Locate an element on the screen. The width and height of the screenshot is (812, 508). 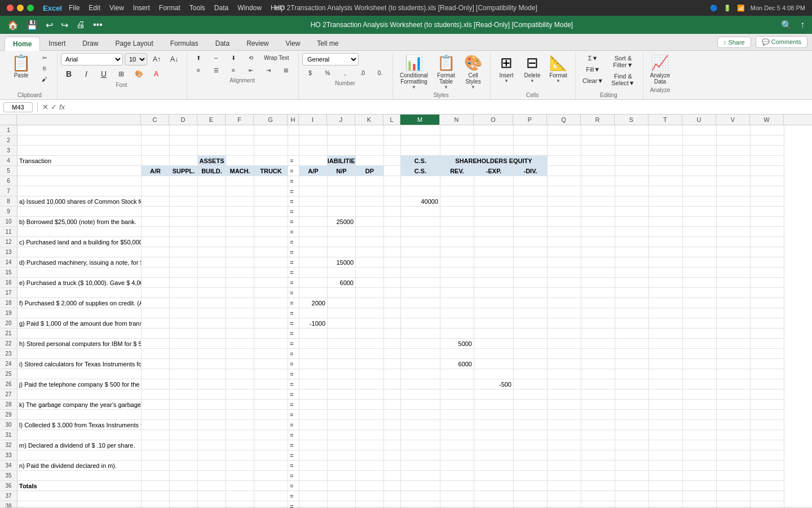
cell-Q22 is located at coordinates (564, 344).